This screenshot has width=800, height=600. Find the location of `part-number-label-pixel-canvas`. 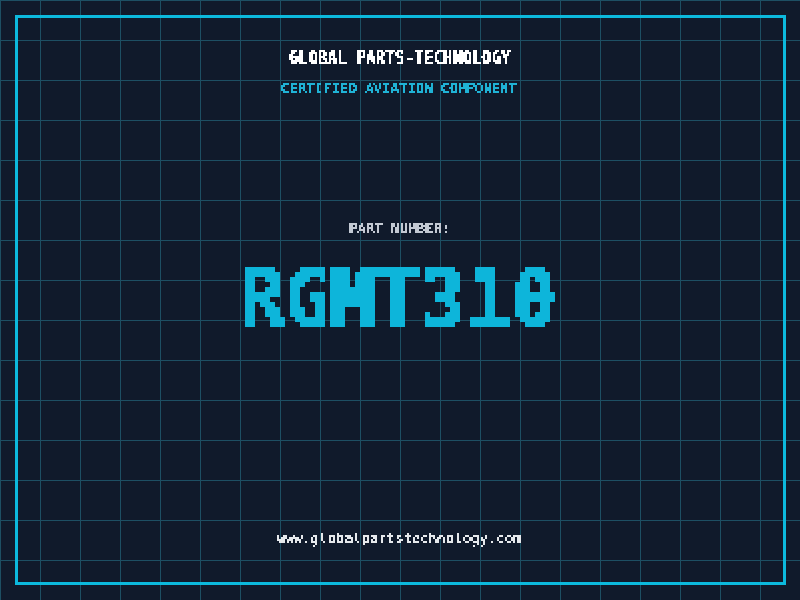

part-number-label-pixel-canvas is located at coordinates (400, 229).